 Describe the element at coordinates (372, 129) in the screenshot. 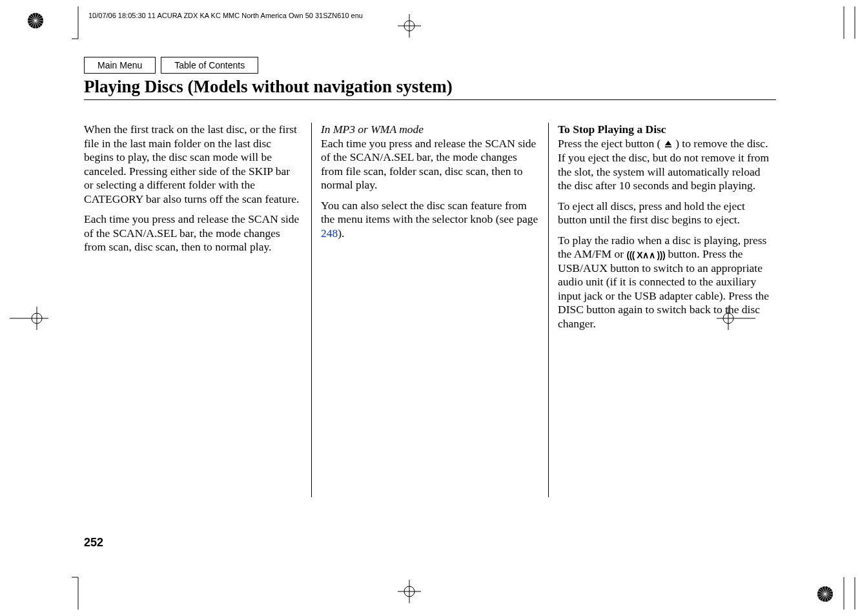

I see `mode-label: In MP3 or WMA mode` at that location.